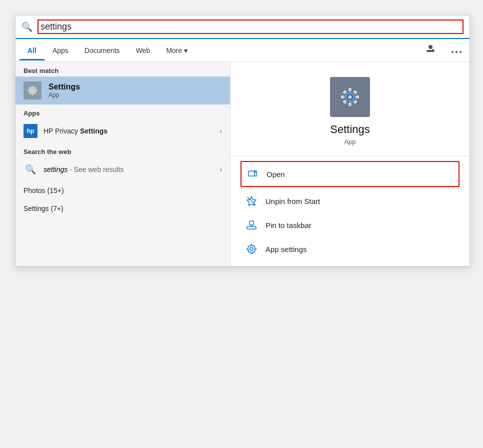 This screenshot has height=448, width=483. What do you see at coordinates (350, 130) in the screenshot?
I see `app-name: Settings` at bounding box center [350, 130].